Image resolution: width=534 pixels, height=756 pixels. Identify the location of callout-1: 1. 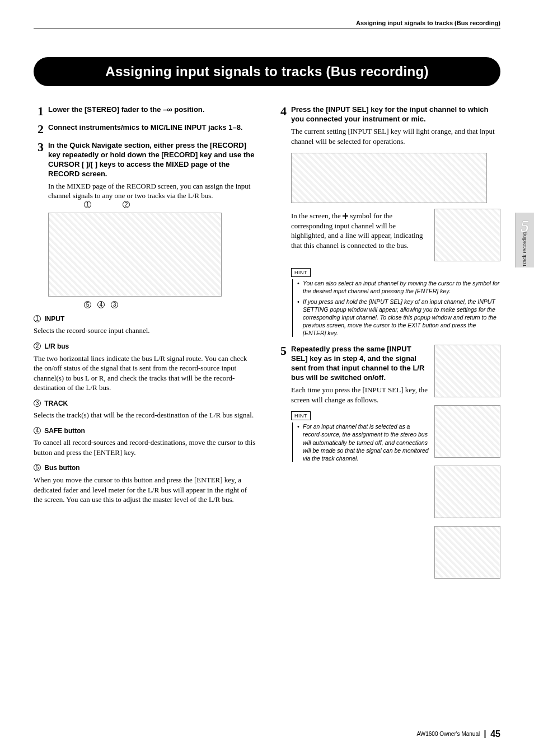
(87, 205).